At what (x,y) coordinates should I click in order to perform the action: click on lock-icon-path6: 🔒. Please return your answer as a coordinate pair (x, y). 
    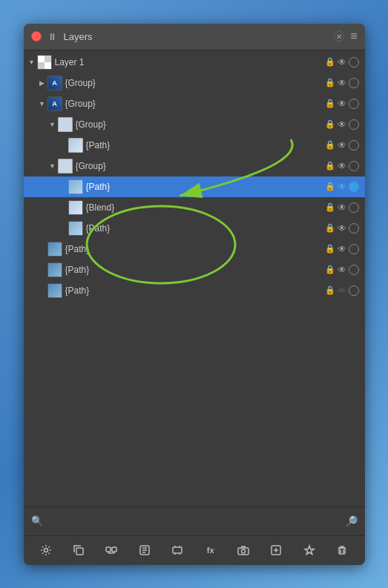
    Looking at the image, I should click on (330, 291).